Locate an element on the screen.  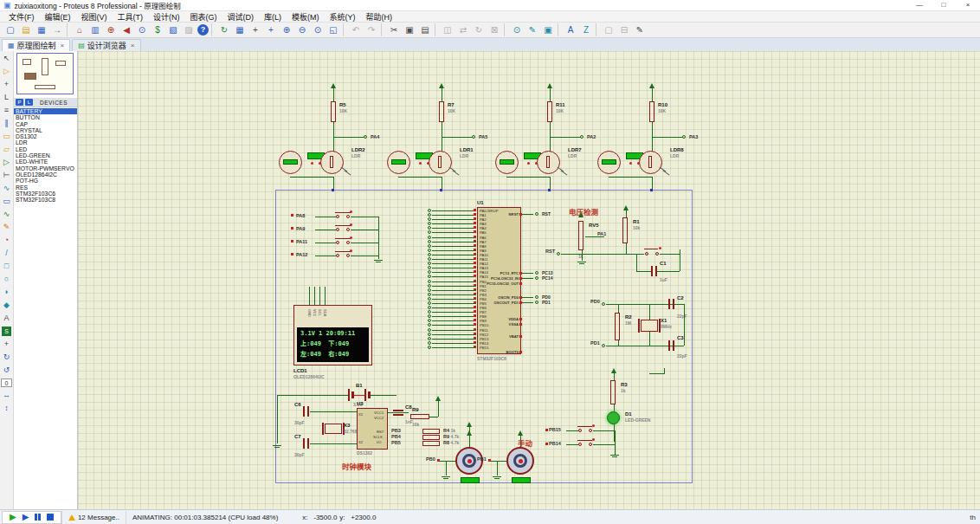
search-icon: ⊙ is located at coordinates (142, 29).